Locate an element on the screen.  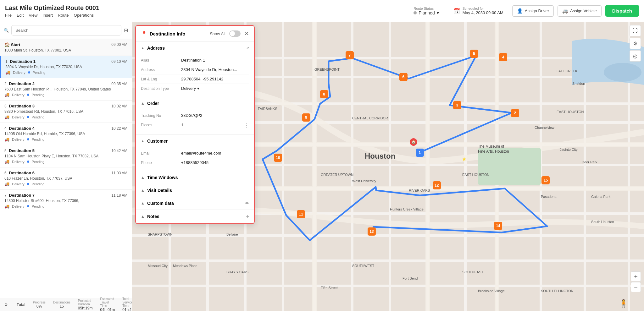
map-pin-12: 12 is located at coordinates (437, 185).